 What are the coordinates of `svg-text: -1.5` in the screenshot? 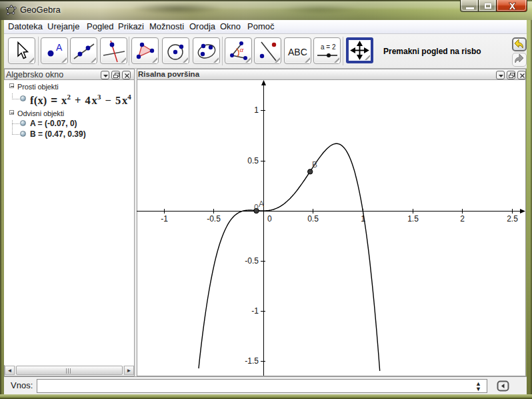 It's located at (252, 361).